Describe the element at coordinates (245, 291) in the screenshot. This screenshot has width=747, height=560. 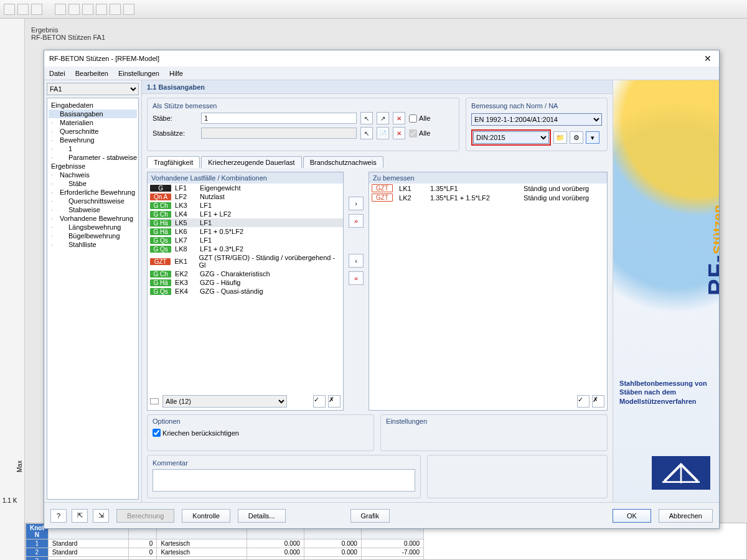
I see `list-item: G QsEK4GZG - Quasi-ständig` at that location.